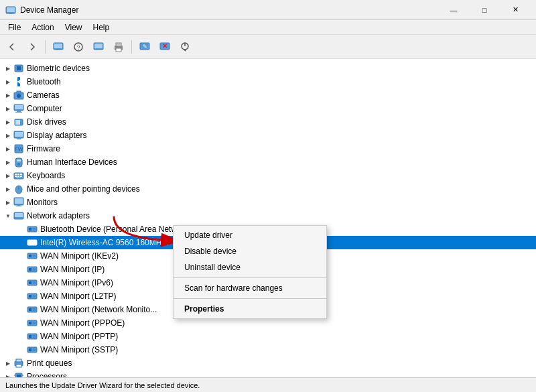  Describe the element at coordinates (12, 47) in the screenshot. I see `toolbar-back` at that location.